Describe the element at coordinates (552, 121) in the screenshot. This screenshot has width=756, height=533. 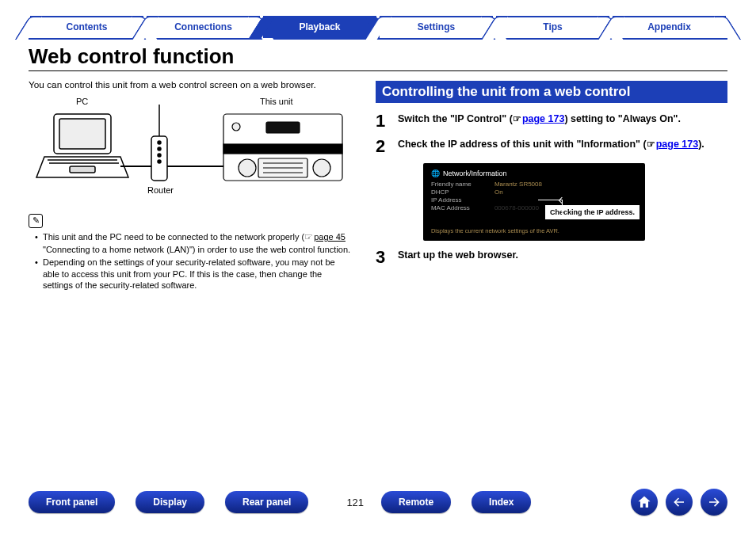
I see `step-1: 1 Switch the "IP Control" (☞page 173) se…` at that location.